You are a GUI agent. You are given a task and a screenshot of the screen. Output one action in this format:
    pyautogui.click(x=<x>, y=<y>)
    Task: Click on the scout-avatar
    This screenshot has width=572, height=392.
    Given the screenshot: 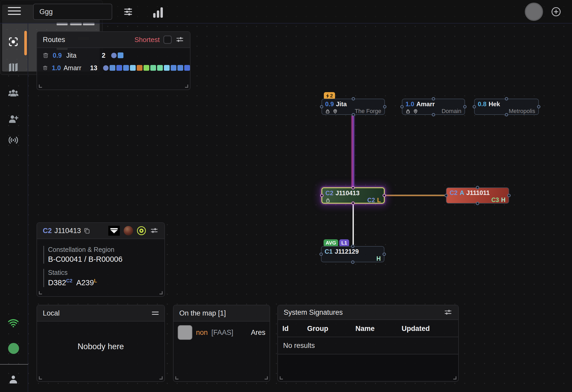 What is the action you would take?
    pyautogui.click(x=128, y=231)
    